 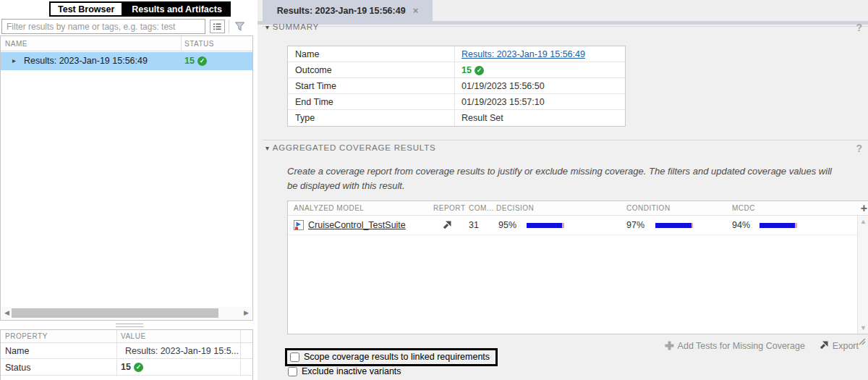 I want to click on panel-tabs: Test Browser Results and Artifacts, so click(x=140, y=9).